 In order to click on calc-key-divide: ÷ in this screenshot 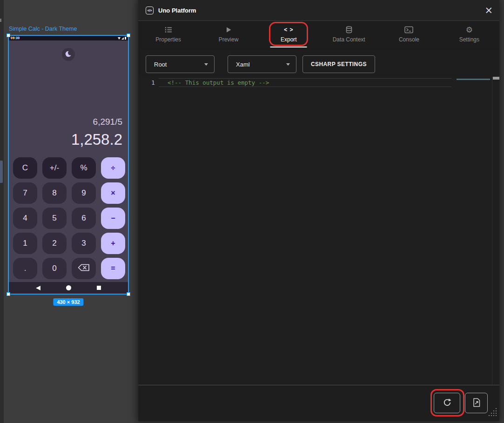, I will do `click(113, 168)`.